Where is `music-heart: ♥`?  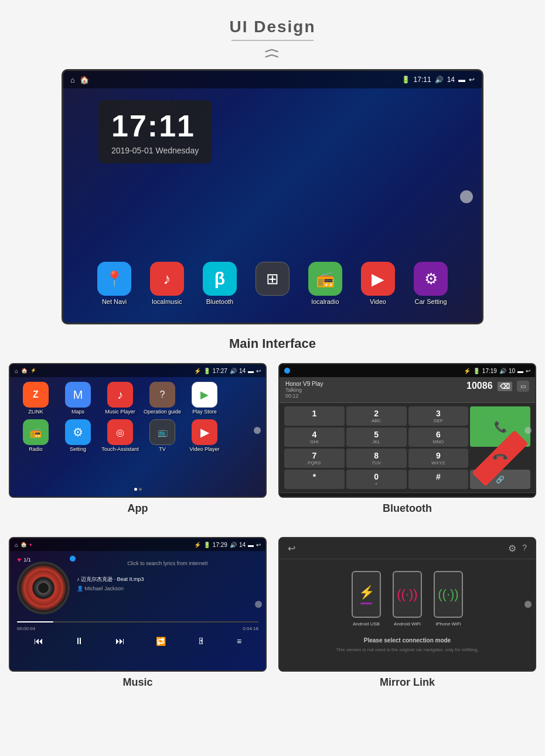
music-heart: ♥ is located at coordinates (19, 560).